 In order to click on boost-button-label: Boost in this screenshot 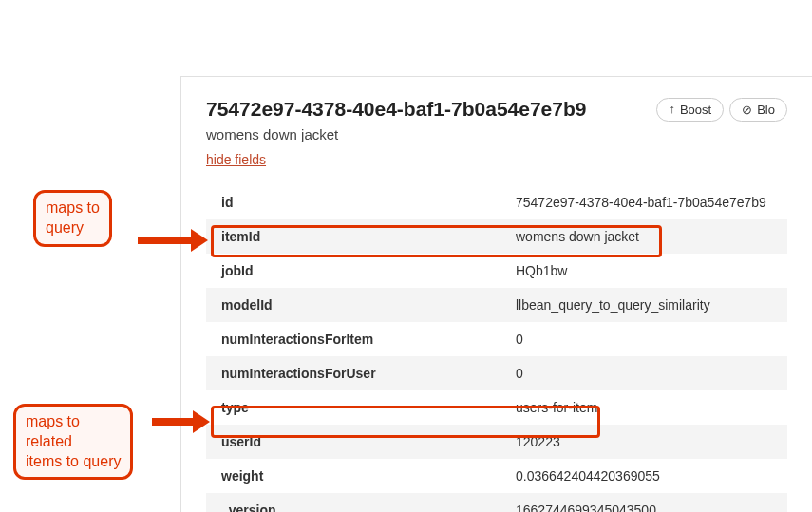, I will do `click(695, 110)`.